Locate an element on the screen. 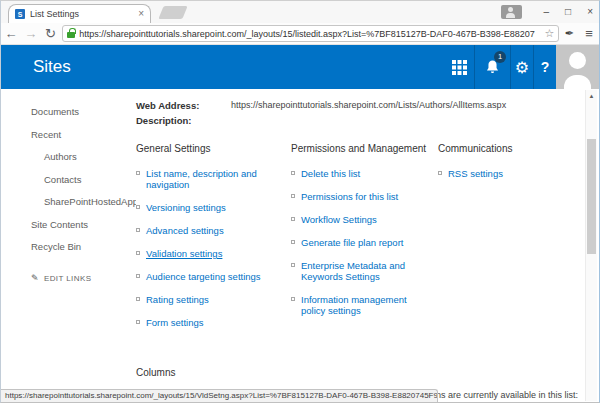 This screenshot has width=600, height=403. settings-group-header: General Settings is located at coordinates (214, 148).